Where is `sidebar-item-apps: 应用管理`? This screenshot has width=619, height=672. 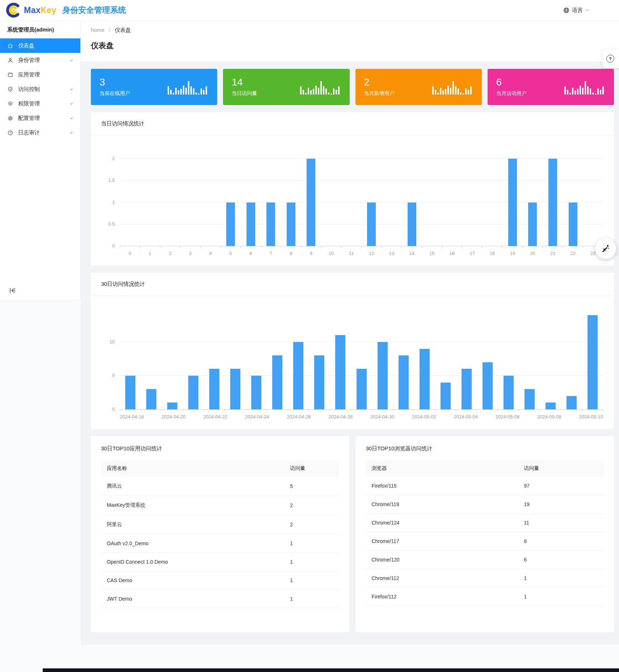 sidebar-item-apps: 应用管理 is located at coordinates (40, 75).